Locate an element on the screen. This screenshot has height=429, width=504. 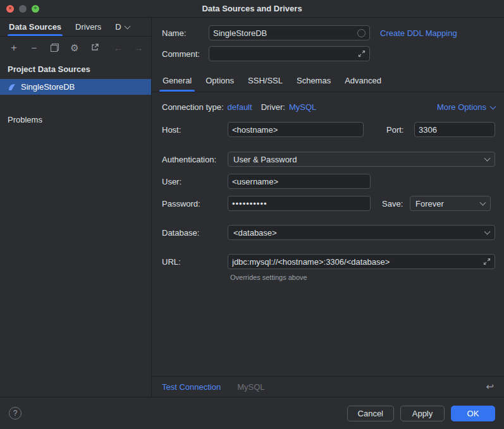
tab-data-sources-label: Data Sources is located at coordinates (35, 27).